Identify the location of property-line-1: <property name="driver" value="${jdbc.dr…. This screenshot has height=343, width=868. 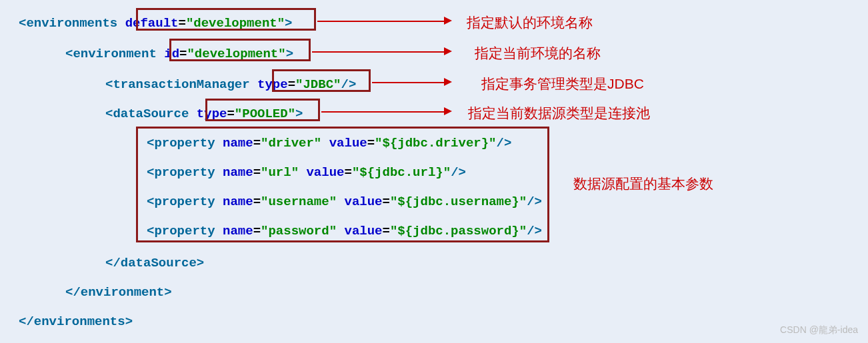
(329, 143).